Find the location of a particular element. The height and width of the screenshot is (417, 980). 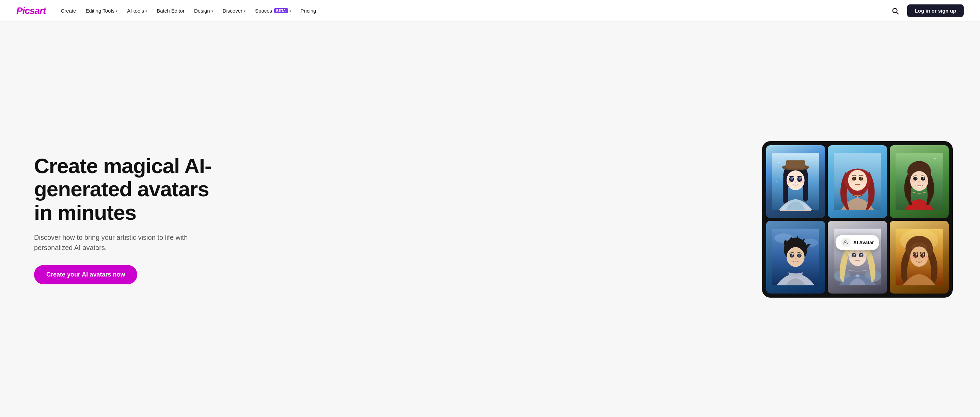

avatar-brown-hair-woman is located at coordinates (919, 257).